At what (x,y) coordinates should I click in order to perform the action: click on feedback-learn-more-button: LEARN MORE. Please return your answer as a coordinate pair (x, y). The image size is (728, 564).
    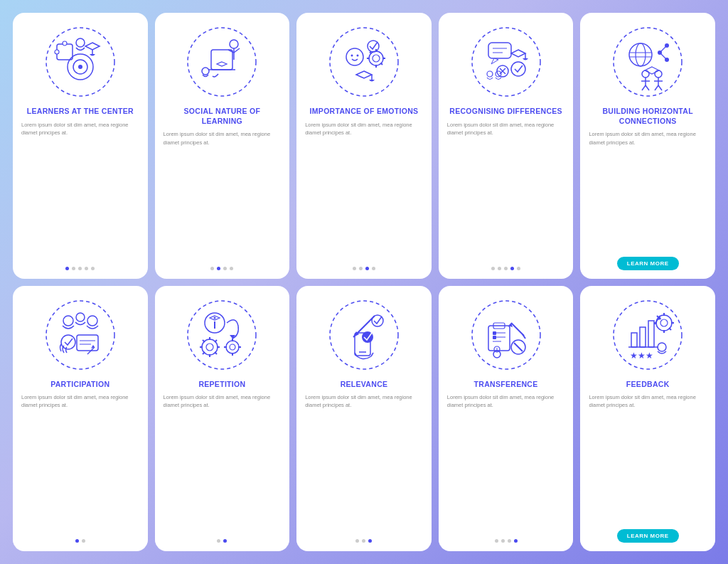
    Looking at the image, I should click on (648, 536).